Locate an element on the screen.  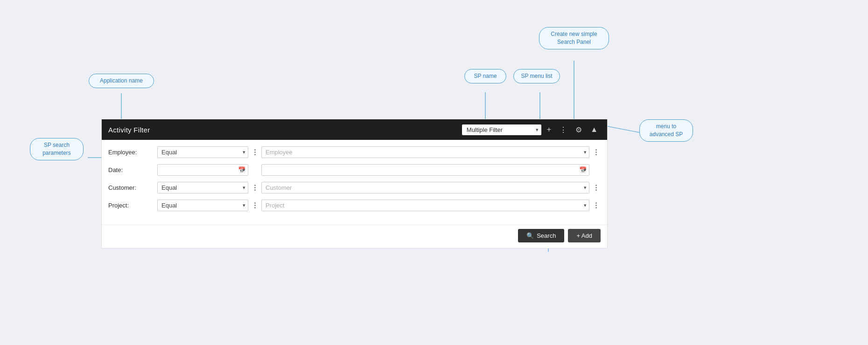
filter-operator-dots-customer is located at coordinates (255, 187).